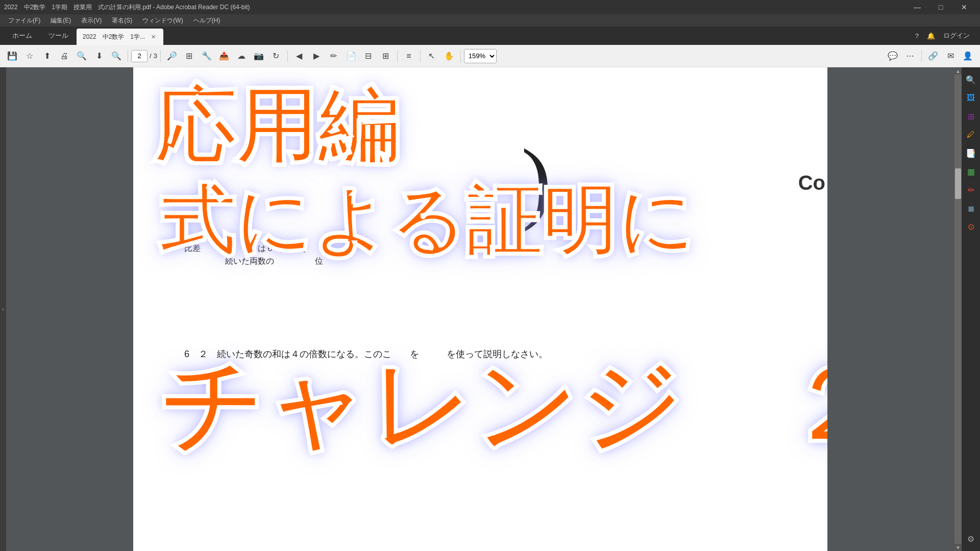 The height and width of the screenshot is (551, 980). Describe the element at coordinates (957, 36) in the screenshot. I see `login-button: ログイン` at that location.